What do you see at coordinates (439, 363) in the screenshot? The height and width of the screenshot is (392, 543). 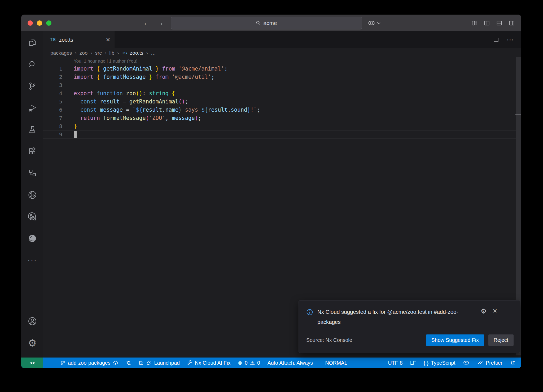 I see `language-mode-item: { } TypeScript` at bounding box center [439, 363].